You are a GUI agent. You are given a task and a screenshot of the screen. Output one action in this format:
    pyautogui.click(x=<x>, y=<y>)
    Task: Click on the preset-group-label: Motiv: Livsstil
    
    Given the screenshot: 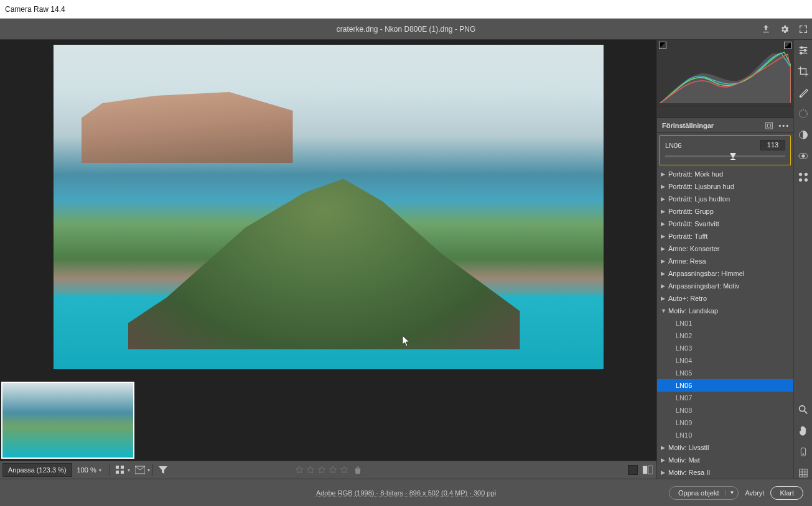 What is the action you would take?
    pyautogui.click(x=688, y=448)
    